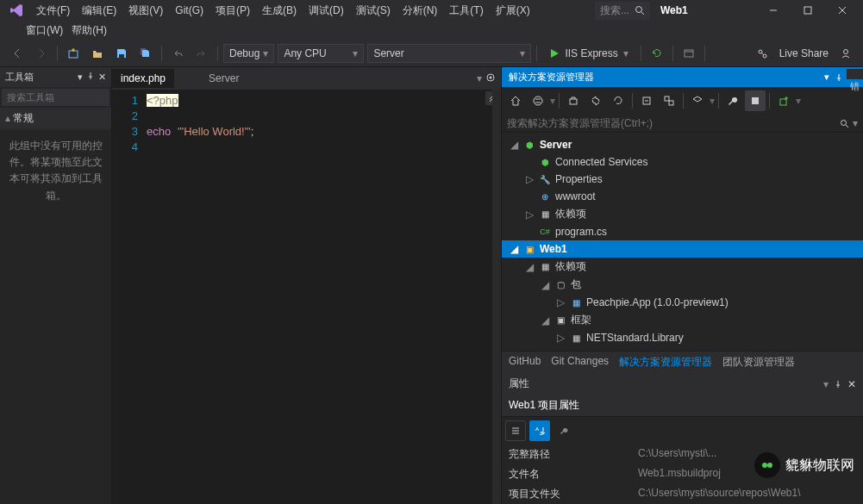 Image resolution: width=863 pixels, height=504 pixels. What do you see at coordinates (53, 10) in the screenshot?
I see `menu-file: 文件(F)` at bounding box center [53, 10].